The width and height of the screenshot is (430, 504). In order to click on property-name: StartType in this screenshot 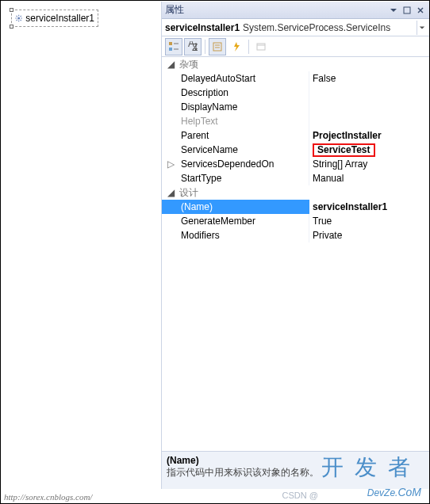, I will do `click(244, 178)`.